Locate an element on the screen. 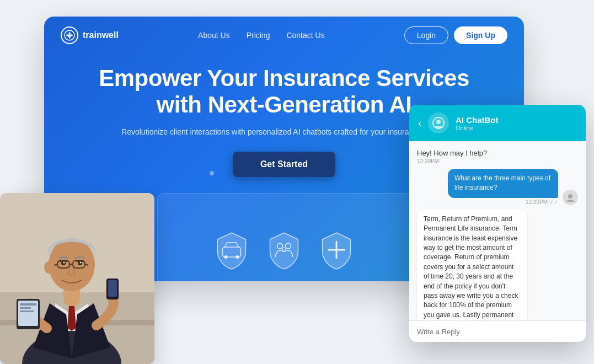  family-shield is located at coordinates (285, 250).